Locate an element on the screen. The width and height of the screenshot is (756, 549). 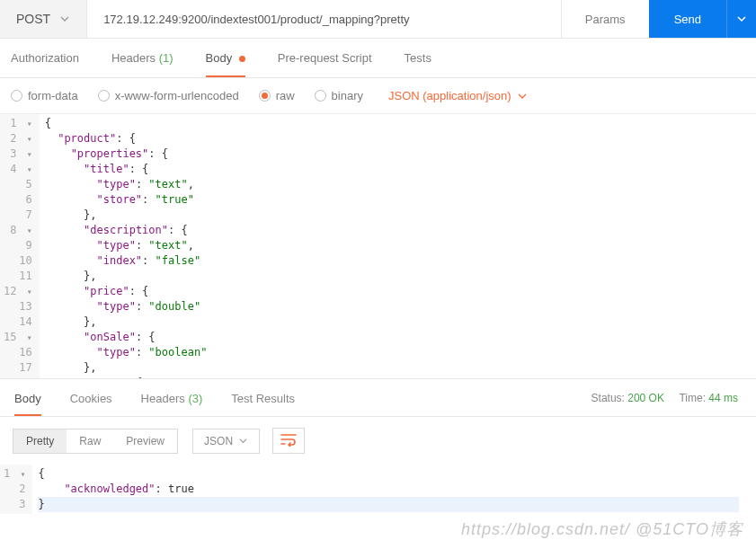
tab-body: Body is located at coordinates (226, 63).